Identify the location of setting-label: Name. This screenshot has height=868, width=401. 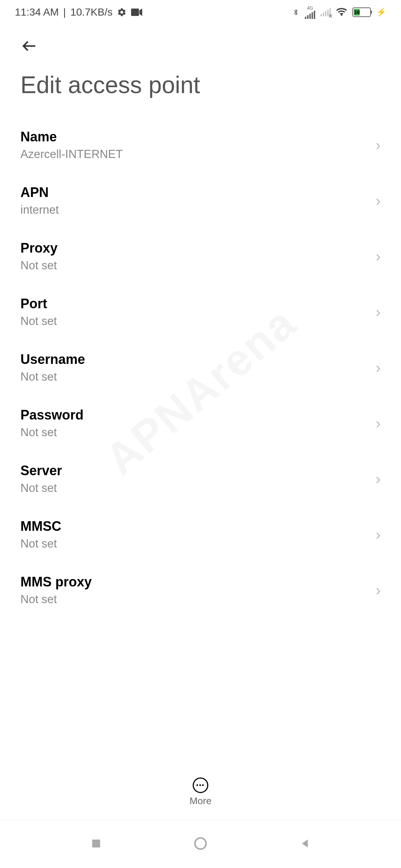
(198, 137).